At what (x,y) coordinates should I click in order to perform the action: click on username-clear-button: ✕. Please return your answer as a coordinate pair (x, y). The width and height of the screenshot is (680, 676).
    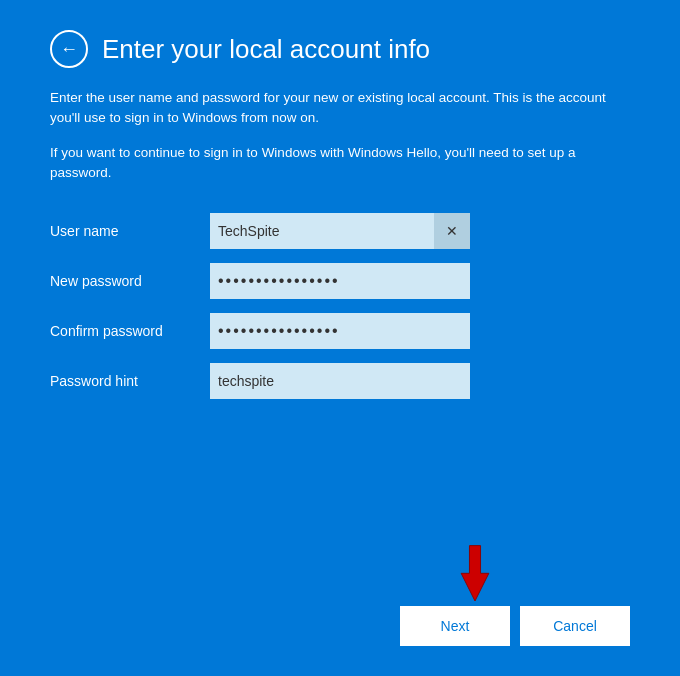
    Looking at the image, I should click on (452, 231).